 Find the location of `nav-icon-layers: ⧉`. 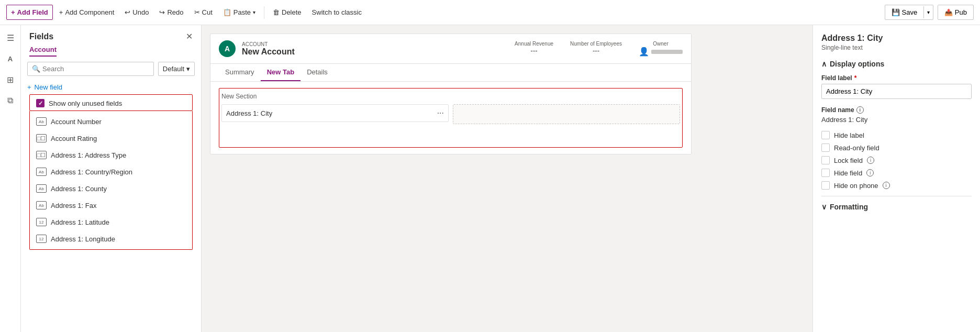

nav-icon-layers: ⧉ is located at coordinates (10, 101).